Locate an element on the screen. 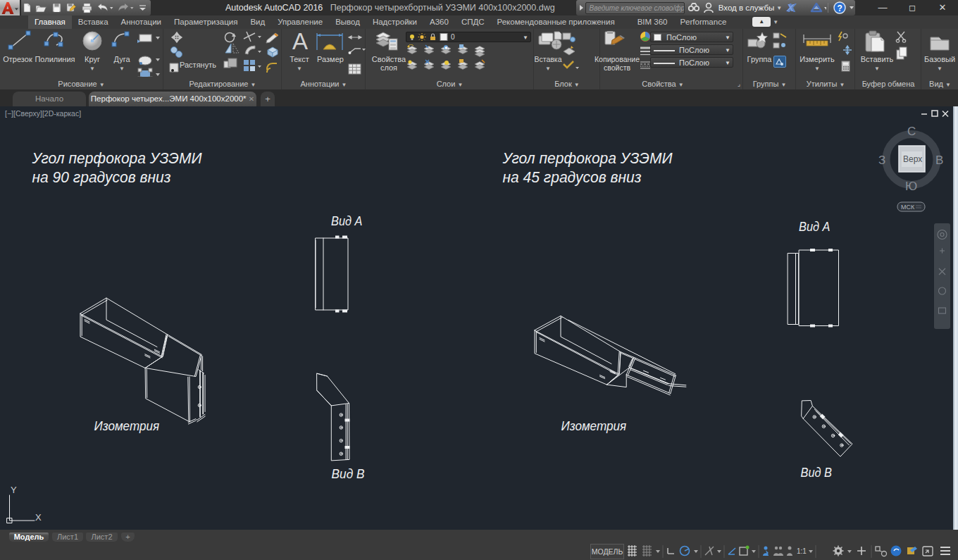 The width and height of the screenshot is (958, 560). svg-text: на 90 градусов вниз is located at coordinates (101, 178).